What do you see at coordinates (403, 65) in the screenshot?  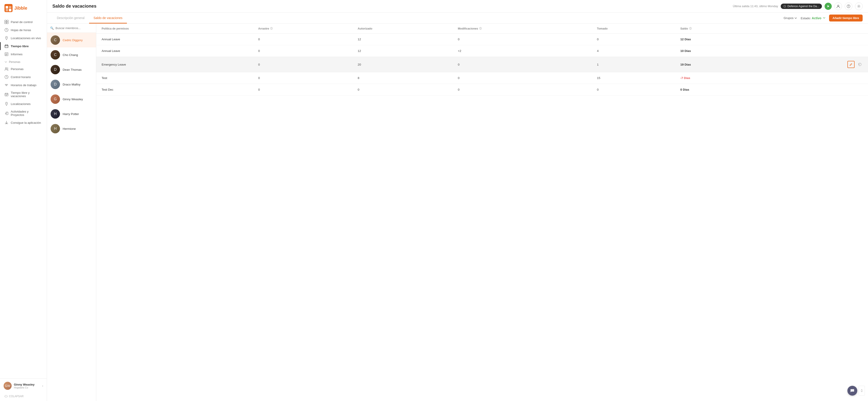 I see `cell-autorizado: 20` at bounding box center [403, 65].